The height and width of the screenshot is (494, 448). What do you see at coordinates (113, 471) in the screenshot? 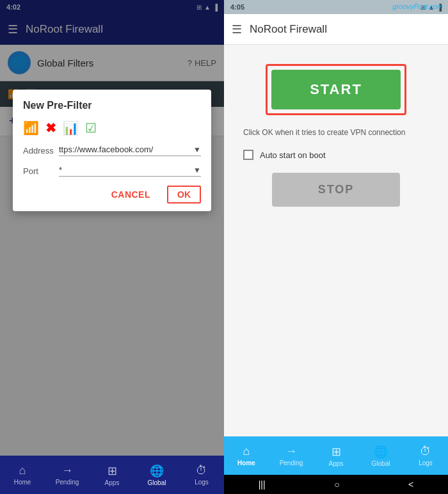
I see `apps-icon: ⊞` at bounding box center [113, 471].